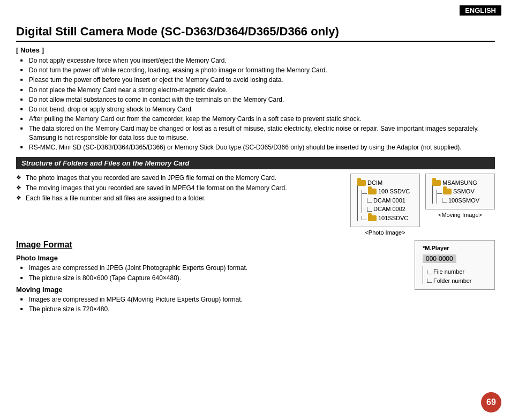 The height and width of the screenshot is (420, 511). Describe the element at coordinates (215, 278) in the screenshot. I see `list-item: The picture size is 800×600 (Tape Captur…` at that location.